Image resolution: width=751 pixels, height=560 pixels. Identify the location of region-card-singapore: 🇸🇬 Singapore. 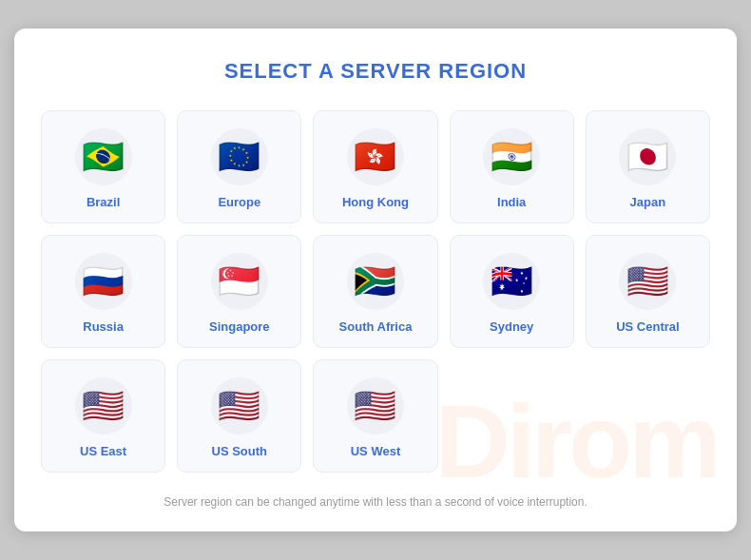
(240, 291).